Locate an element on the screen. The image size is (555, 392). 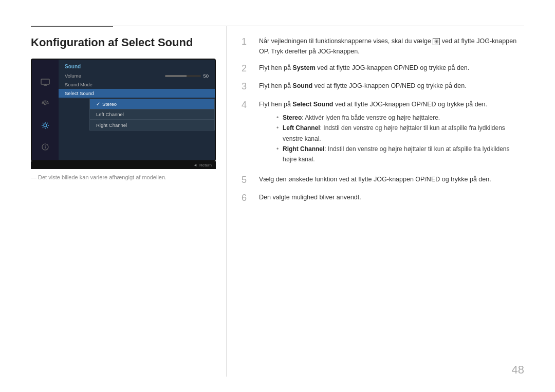
dropdown-stereo: ✓ Stereo is located at coordinates (152, 104).